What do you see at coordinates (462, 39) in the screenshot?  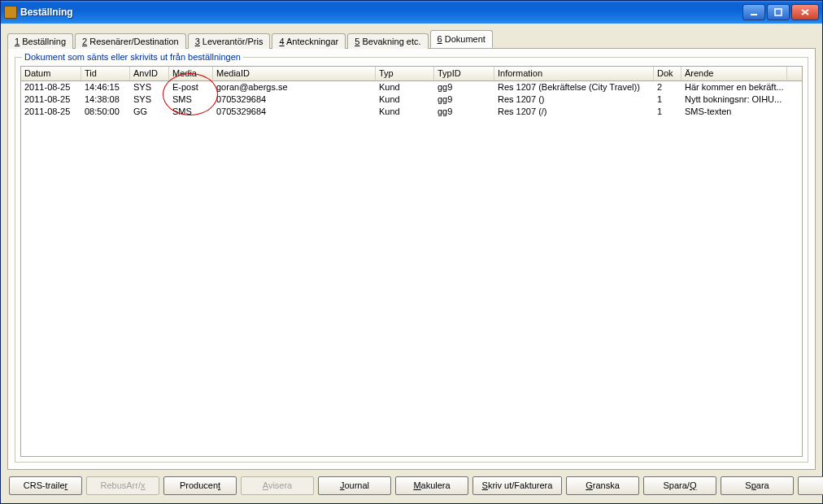 I see `tab-dokument: 6 Dokument` at bounding box center [462, 39].